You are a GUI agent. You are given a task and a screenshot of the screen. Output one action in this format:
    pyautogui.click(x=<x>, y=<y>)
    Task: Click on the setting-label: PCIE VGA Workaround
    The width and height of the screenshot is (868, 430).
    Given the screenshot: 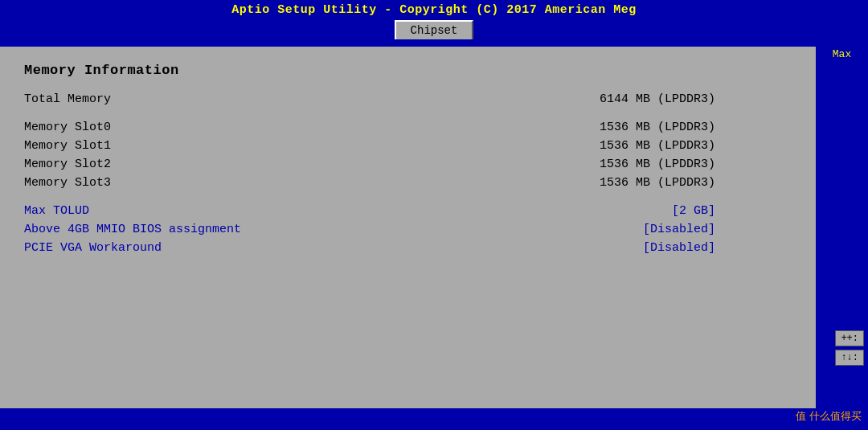 What is the action you would take?
    pyautogui.click(x=137, y=248)
    